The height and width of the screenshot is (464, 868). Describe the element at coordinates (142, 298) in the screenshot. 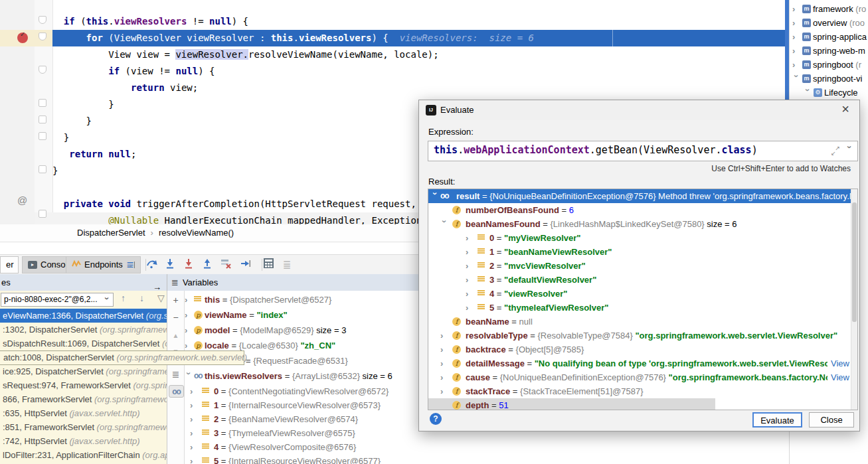

I see `down-arrow-icon: ↓` at that location.